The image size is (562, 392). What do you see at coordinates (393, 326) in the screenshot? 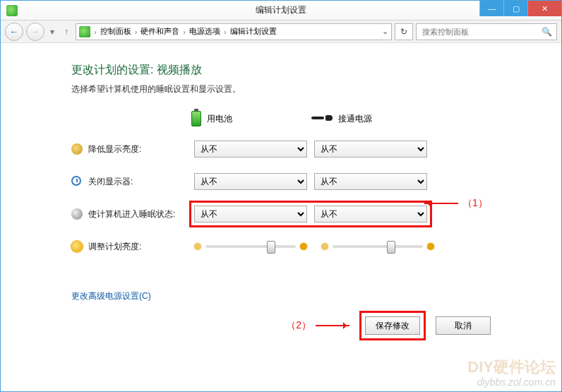
I see `highlight-annotation-2: 保存修改` at bounding box center [393, 326].